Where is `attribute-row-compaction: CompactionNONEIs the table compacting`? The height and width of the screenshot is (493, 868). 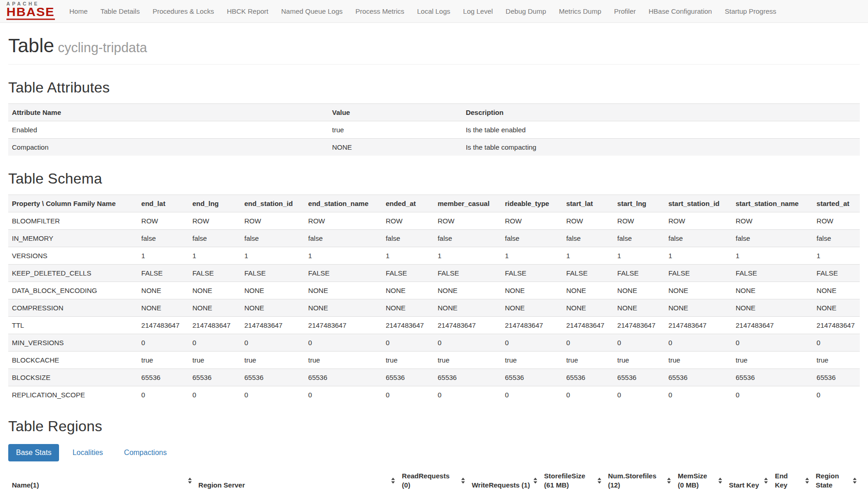 attribute-row-compaction: CompactionNONEIs the table compacting is located at coordinates (434, 147).